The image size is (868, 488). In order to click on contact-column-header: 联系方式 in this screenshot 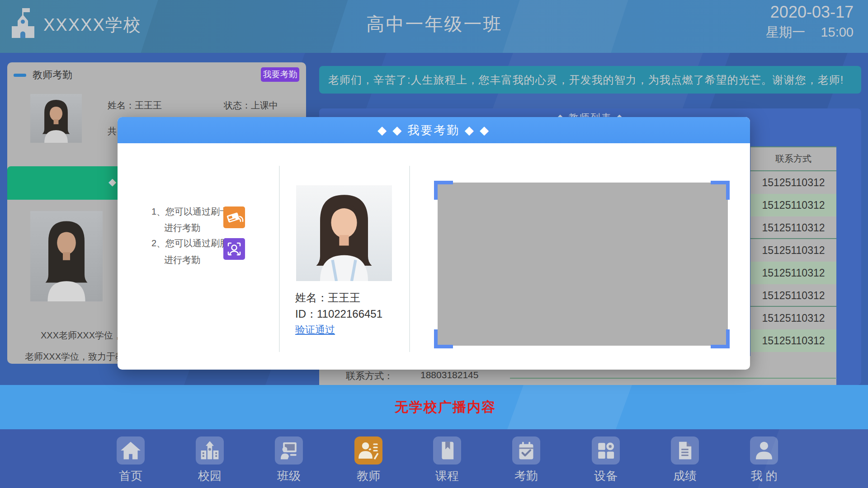, I will do `click(793, 159)`.